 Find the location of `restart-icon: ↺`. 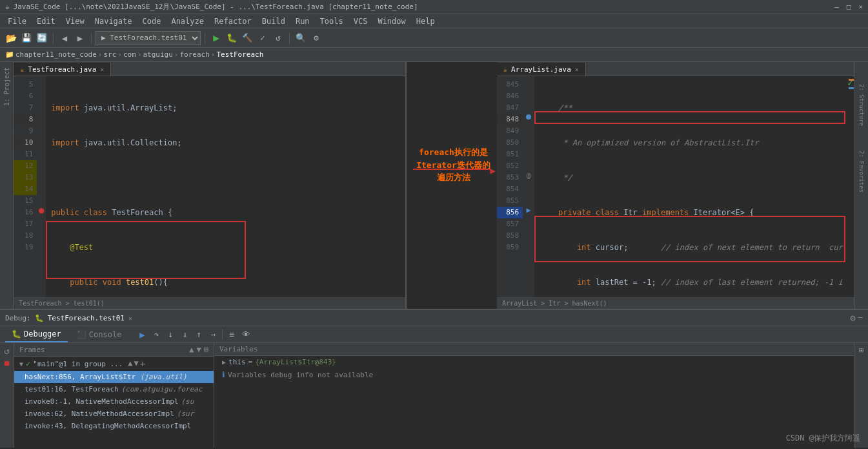

restart-icon: ↺ is located at coordinates (6, 351).